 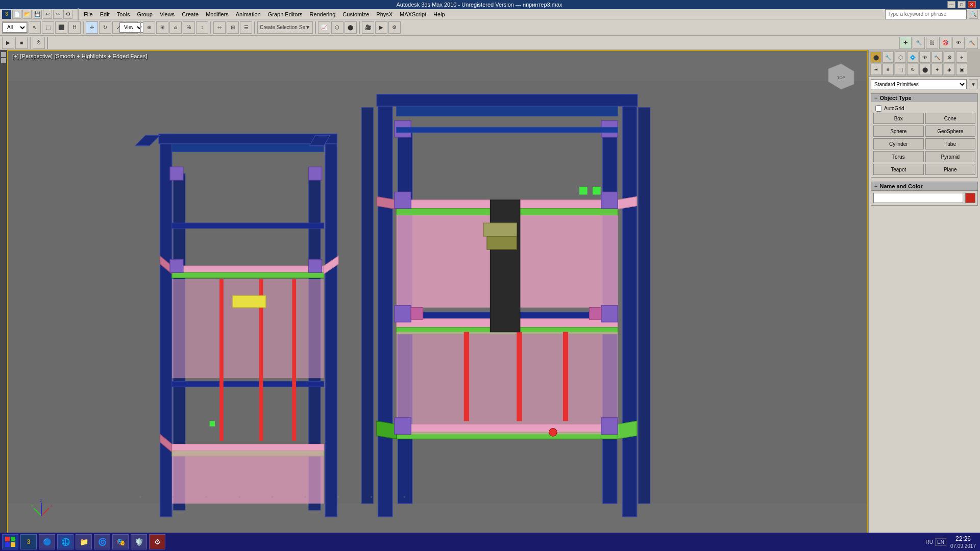 I want to click on undo-button: ↩, so click(x=47, y=14).